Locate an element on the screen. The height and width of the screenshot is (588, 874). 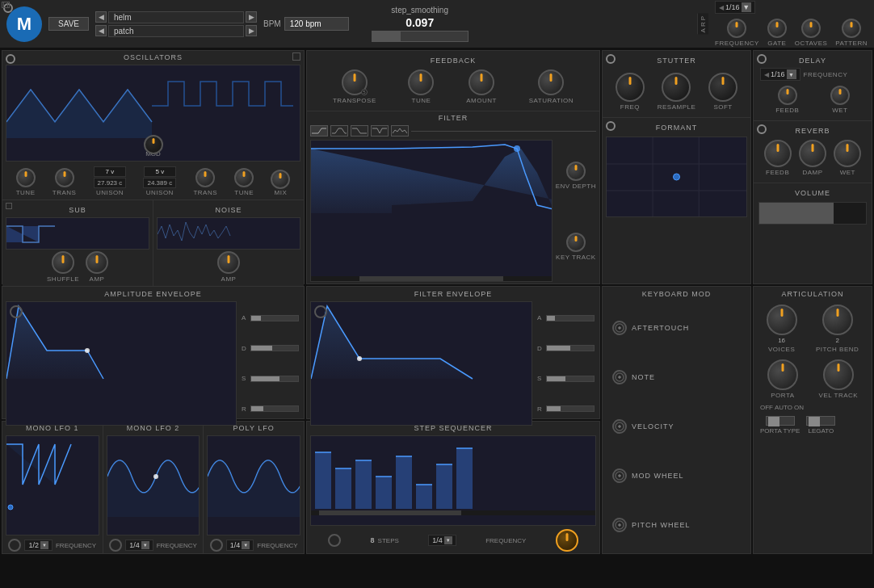
feedback-tune-knob is located at coordinates (421, 82).